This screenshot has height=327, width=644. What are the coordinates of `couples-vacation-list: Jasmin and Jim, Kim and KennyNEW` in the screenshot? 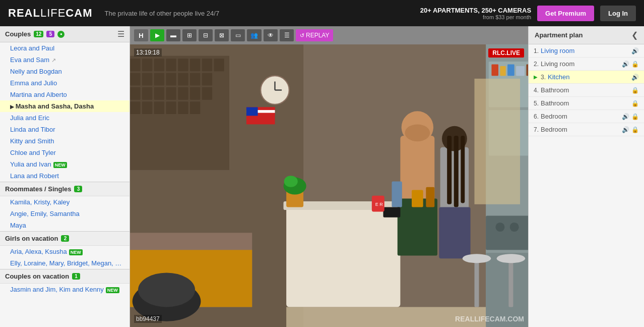 It's located at (65, 290).